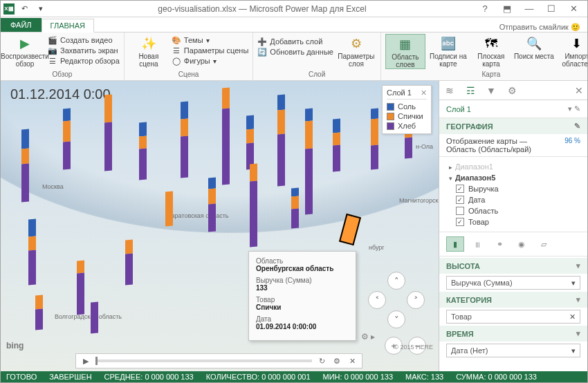 Image resolution: width=588 pixels, height=383 pixels. Describe the element at coordinates (68, 26) in the screenshot. I see `tab-home: ГЛАВНАЯ` at that location.